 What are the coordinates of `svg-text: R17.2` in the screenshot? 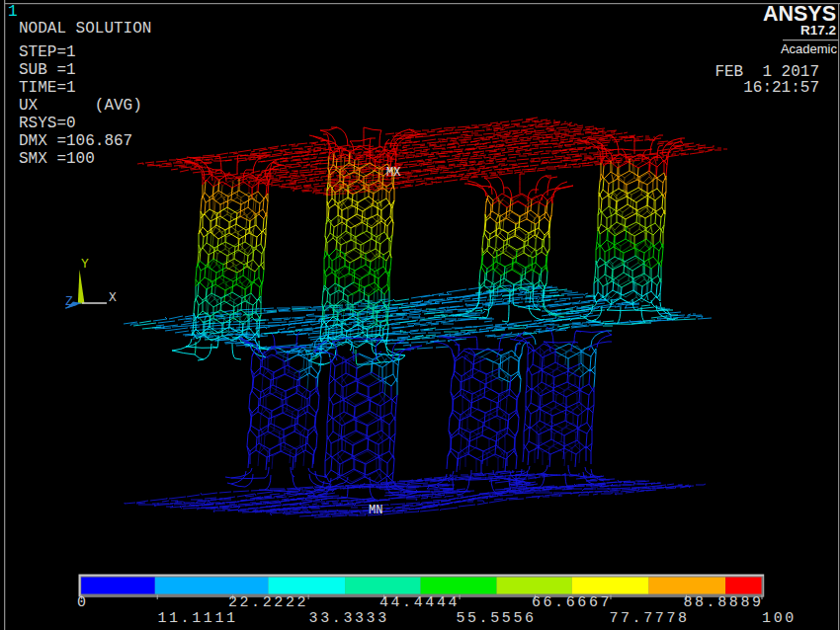 It's located at (818, 30).